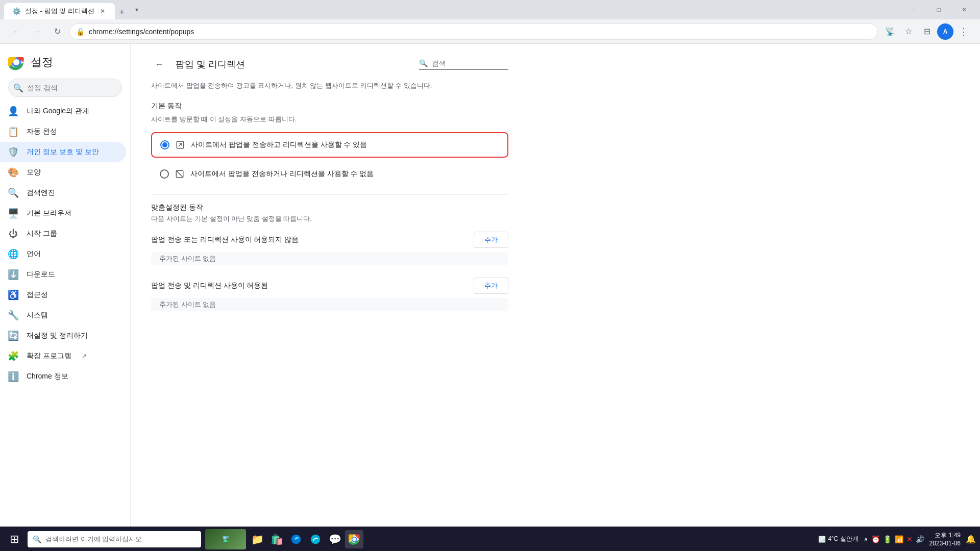 The image size is (980, 551). What do you see at coordinates (63, 234) in the screenshot?
I see `sidebar-item-startup: ⏻ 시작 그룹` at bounding box center [63, 234].